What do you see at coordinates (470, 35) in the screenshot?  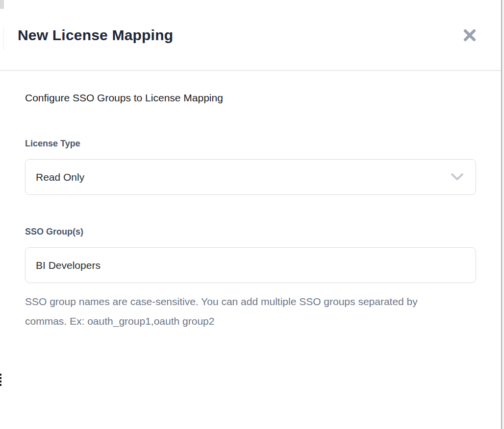 I see `close-icon` at bounding box center [470, 35].